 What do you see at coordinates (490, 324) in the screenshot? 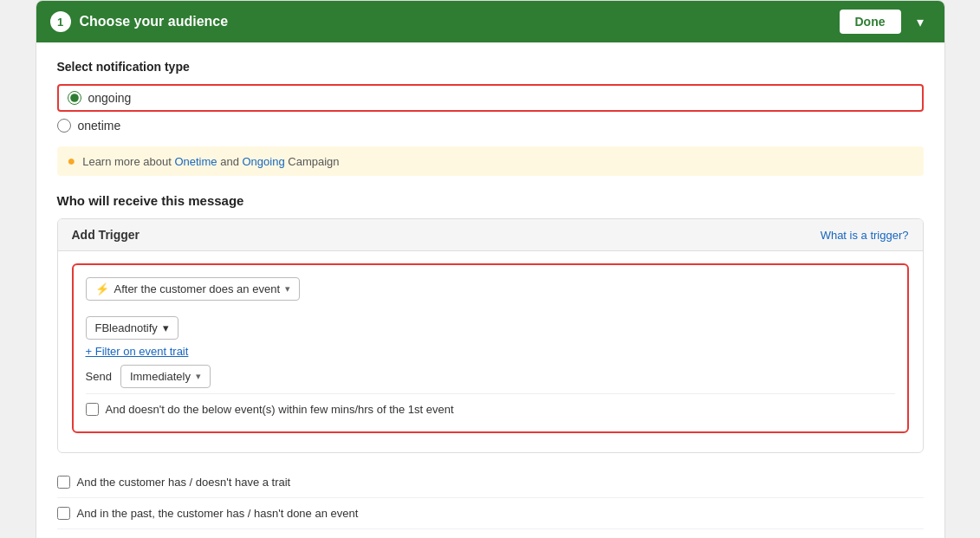
I see `event-name-row: FBleadnotify ▾` at bounding box center [490, 324].